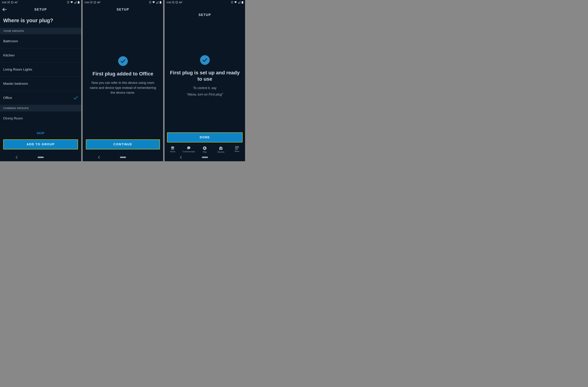 The height and width of the screenshot is (387, 588). What do you see at coordinates (16, 2) in the screenshot?
I see `status-temp: 90°` at bounding box center [16, 2].